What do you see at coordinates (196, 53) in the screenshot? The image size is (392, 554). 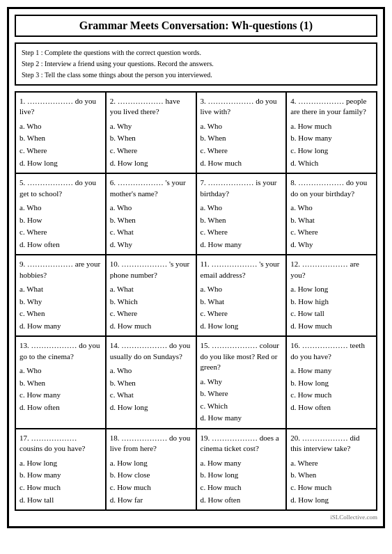 I see `instruction-line: Step 1 : Complete the questions with the…` at bounding box center [196, 53].